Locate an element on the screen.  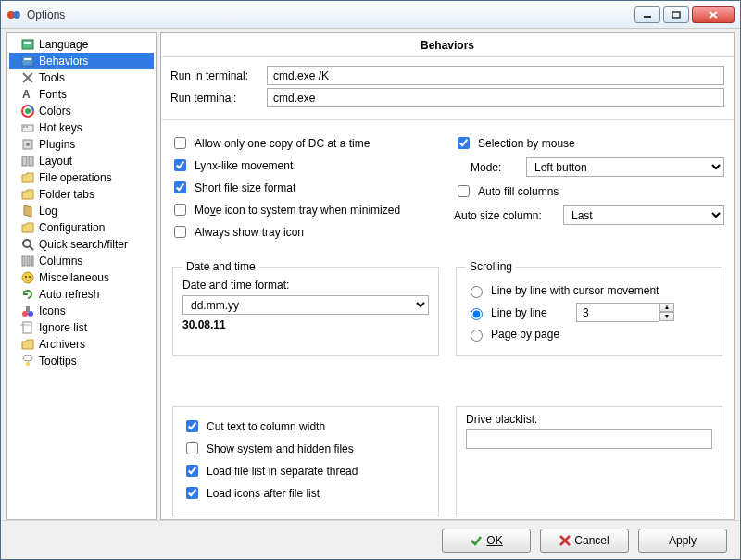
sidebar-item-label: Folder tabs is located at coordinates (67, 194).